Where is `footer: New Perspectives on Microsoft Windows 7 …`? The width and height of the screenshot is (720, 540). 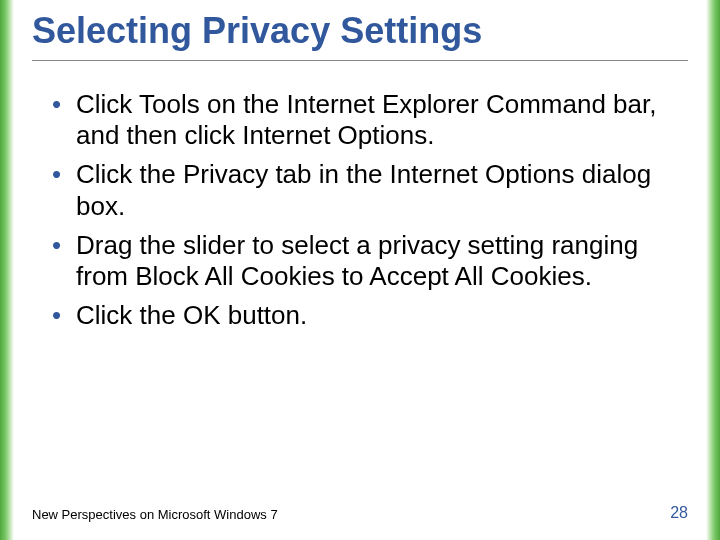
footer: New Perspectives on Microsoft Windows 7 … is located at coordinates (360, 513).